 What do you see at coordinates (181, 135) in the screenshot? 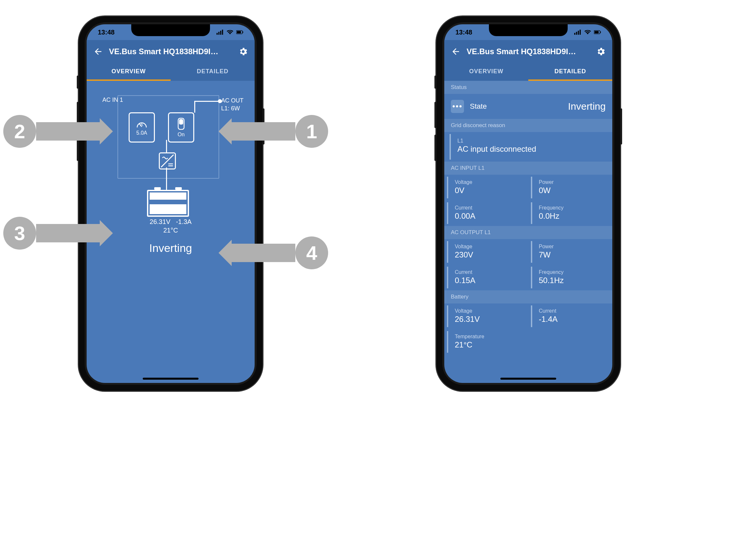
I see `switch-label: On` at bounding box center [181, 135].